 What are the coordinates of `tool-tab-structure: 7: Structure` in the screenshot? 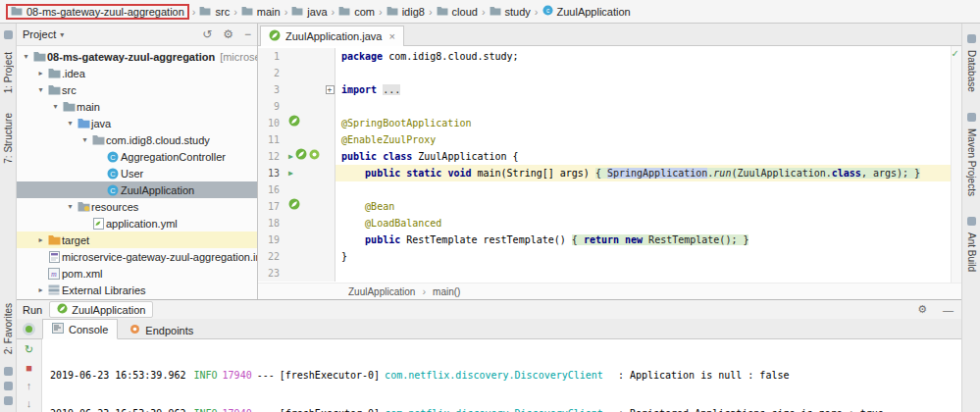 It's located at (8, 138).